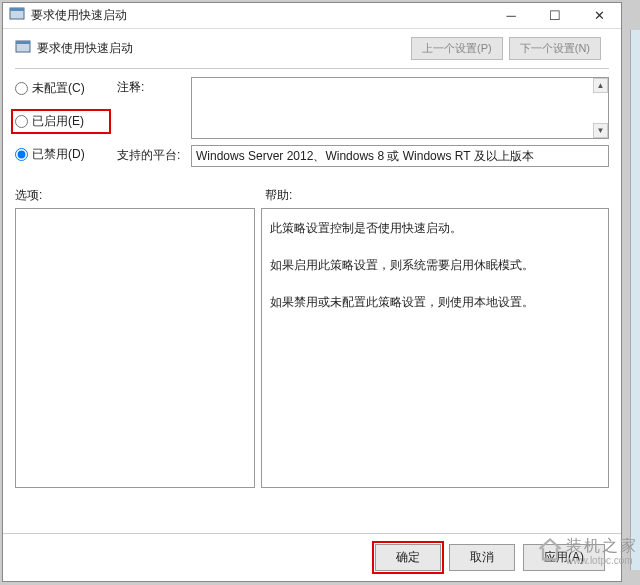  What do you see at coordinates (400, 108) in the screenshot?
I see `comment-textarea: ▲ ▼` at bounding box center [400, 108].